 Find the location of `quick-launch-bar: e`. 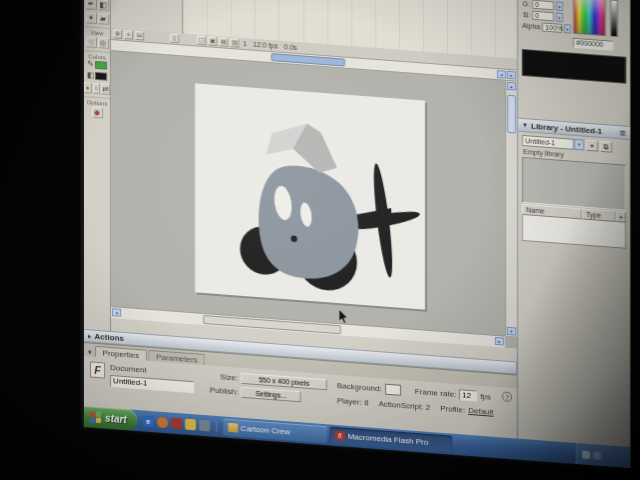

quick-launch-bar: e is located at coordinates (177, 424).